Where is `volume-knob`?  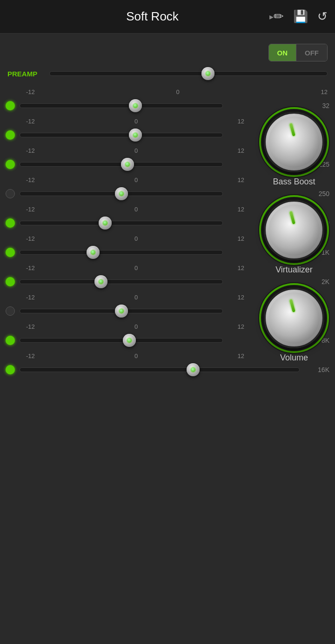
volume-knob is located at coordinates (294, 318).